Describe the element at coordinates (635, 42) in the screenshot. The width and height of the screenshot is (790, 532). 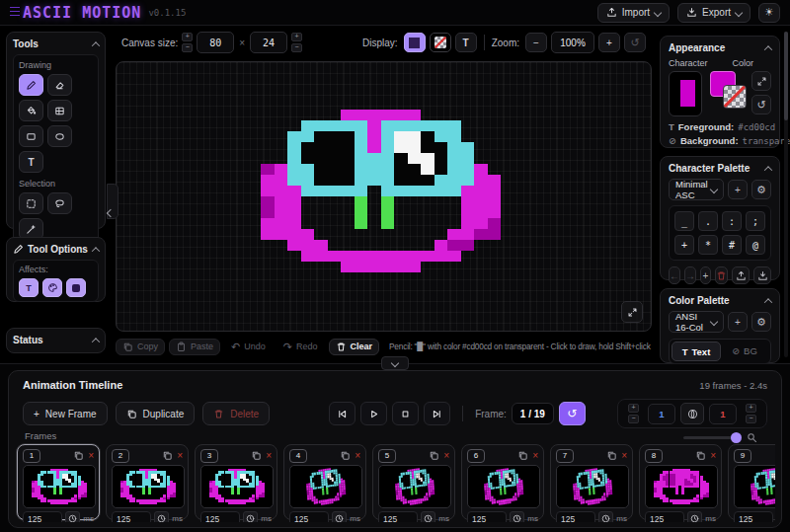
I see `zoom-reset-button: ↺` at that location.